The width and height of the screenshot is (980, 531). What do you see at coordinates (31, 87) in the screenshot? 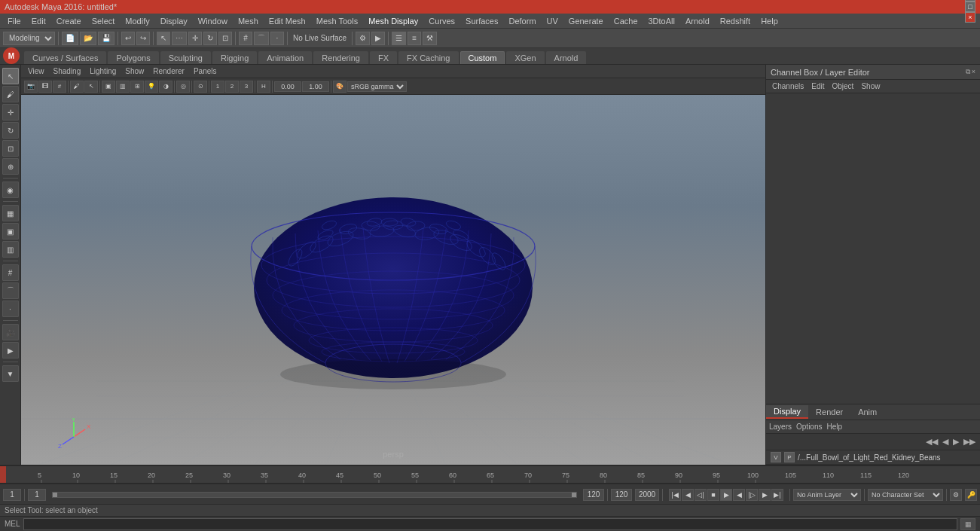
I see `vp-camera-btn: 📷` at bounding box center [31, 87].